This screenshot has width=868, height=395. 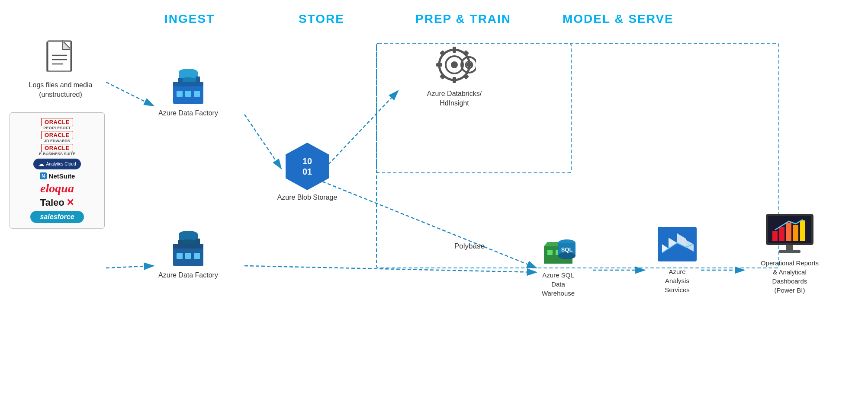 I want to click on svg-text: SQL, so click(x=567, y=250).